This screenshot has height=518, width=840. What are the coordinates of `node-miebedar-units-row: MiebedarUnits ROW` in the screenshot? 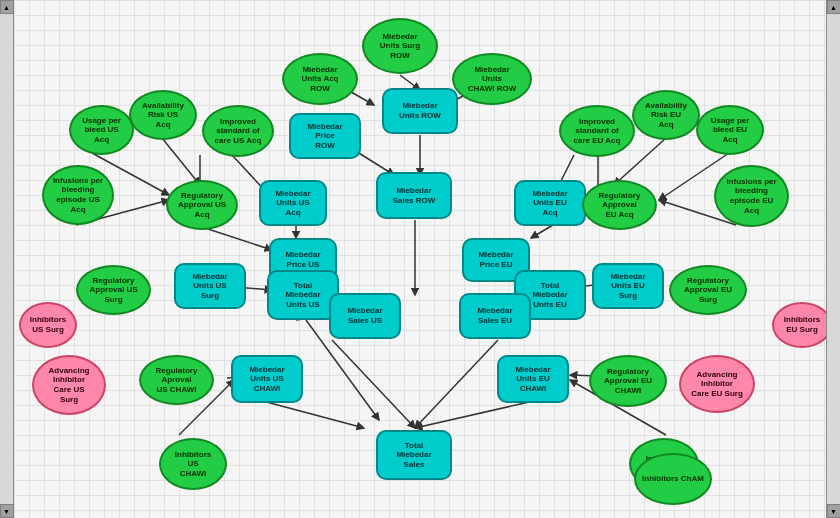 It's located at (420, 111).